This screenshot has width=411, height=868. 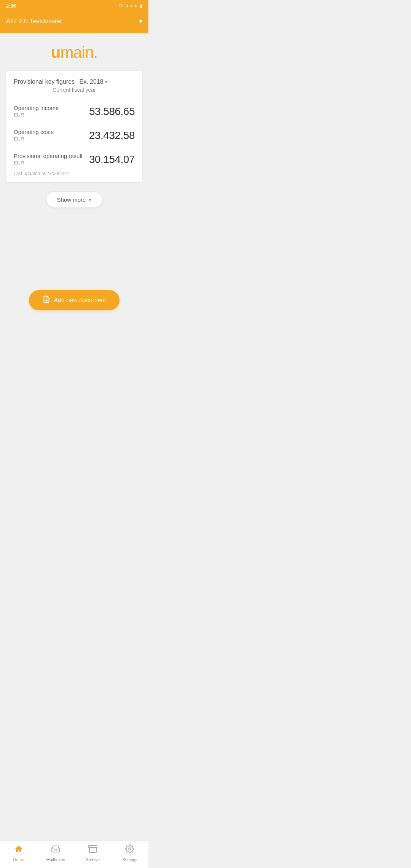 I want to click on add-doc-wrap: Add new document, so click(x=74, y=300).